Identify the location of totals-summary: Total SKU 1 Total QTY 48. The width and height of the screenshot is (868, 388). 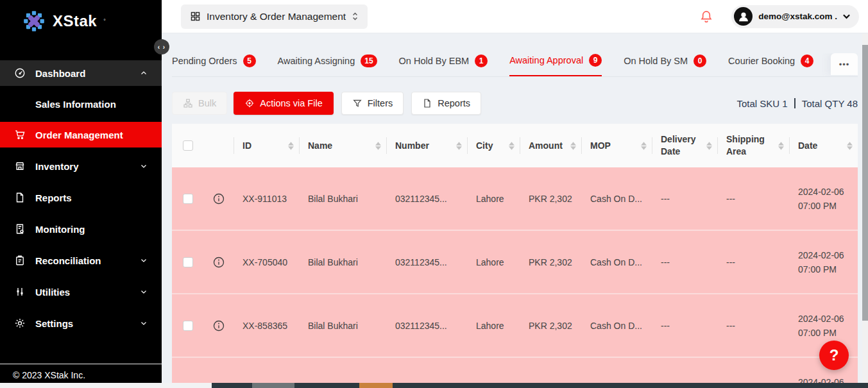
(798, 104).